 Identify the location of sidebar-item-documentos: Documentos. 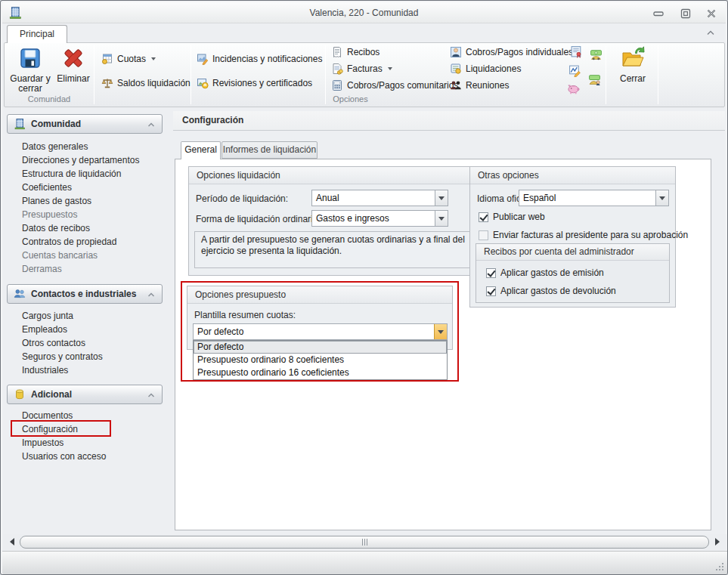
(47, 416).